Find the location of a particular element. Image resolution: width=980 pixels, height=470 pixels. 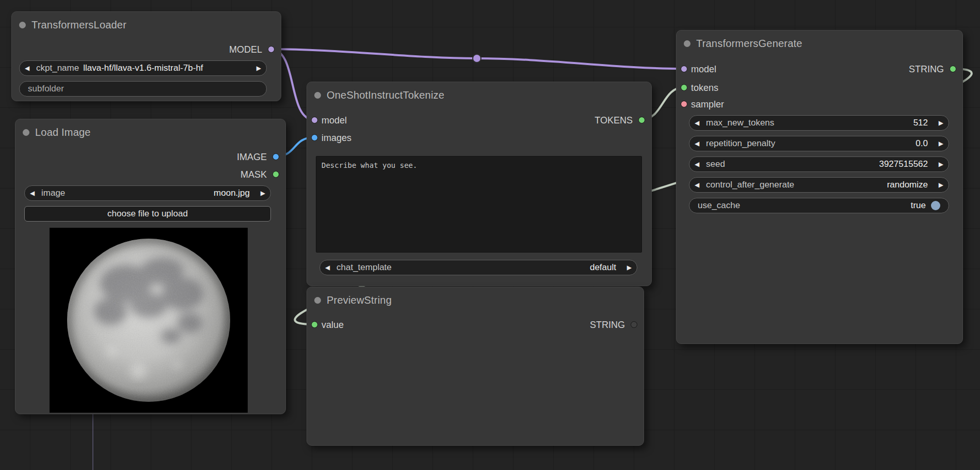

wire-reroute-to-generate is located at coordinates (580, 64).